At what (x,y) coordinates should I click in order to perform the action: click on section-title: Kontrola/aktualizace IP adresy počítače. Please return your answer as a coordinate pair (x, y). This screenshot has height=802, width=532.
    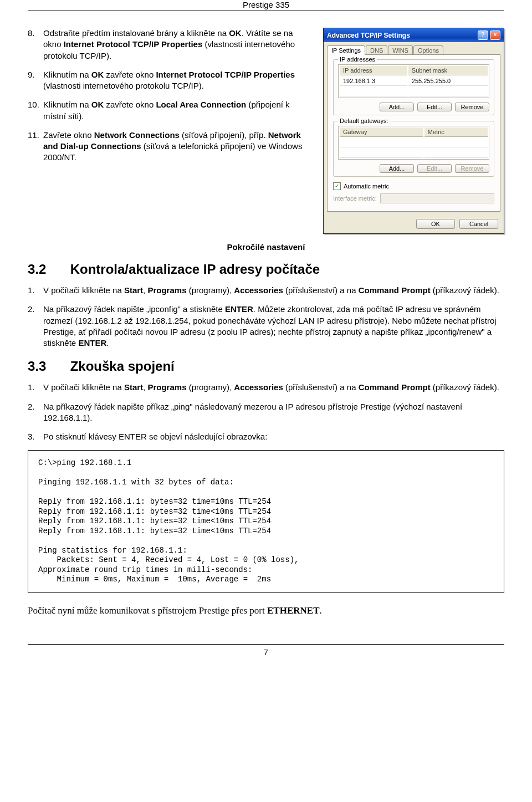
    Looking at the image, I should click on (195, 269).